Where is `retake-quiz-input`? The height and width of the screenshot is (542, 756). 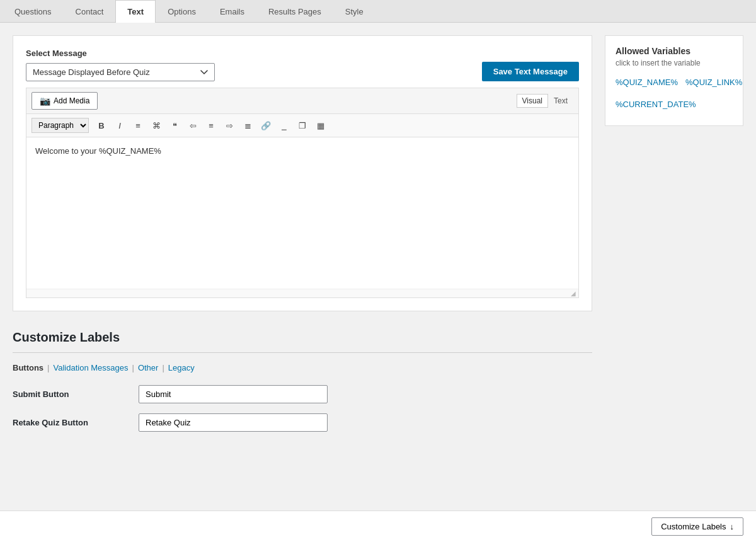
retake-quiz-input is located at coordinates (233, 422).